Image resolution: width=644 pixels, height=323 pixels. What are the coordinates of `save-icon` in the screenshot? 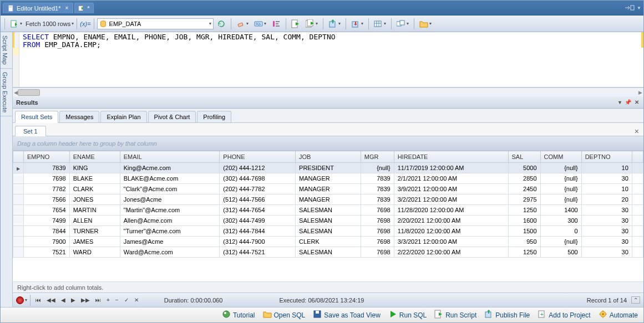 It's located at (317, 315).